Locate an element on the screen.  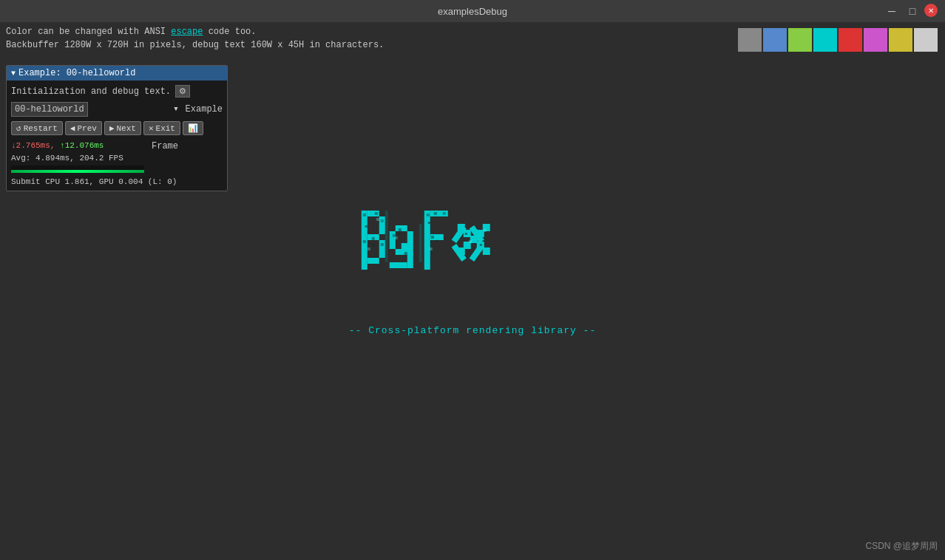
titlebar-controls: ─ □ ✕ is located at coordinates (910, 11).